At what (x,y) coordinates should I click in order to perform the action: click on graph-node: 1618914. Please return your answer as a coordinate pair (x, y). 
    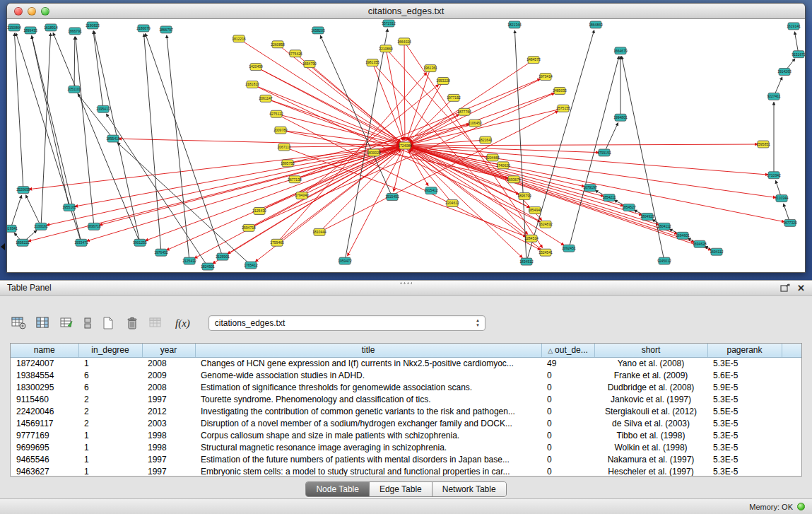
    Looking at the image, I should click on (51, 28).